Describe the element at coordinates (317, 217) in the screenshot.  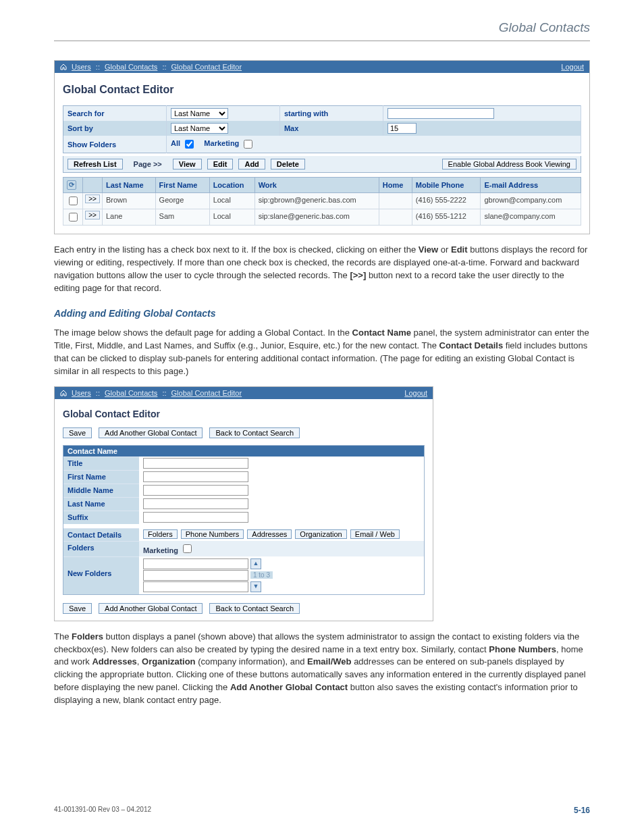
I see `cell-work: sip:slane@generic.bas.com` at that location.